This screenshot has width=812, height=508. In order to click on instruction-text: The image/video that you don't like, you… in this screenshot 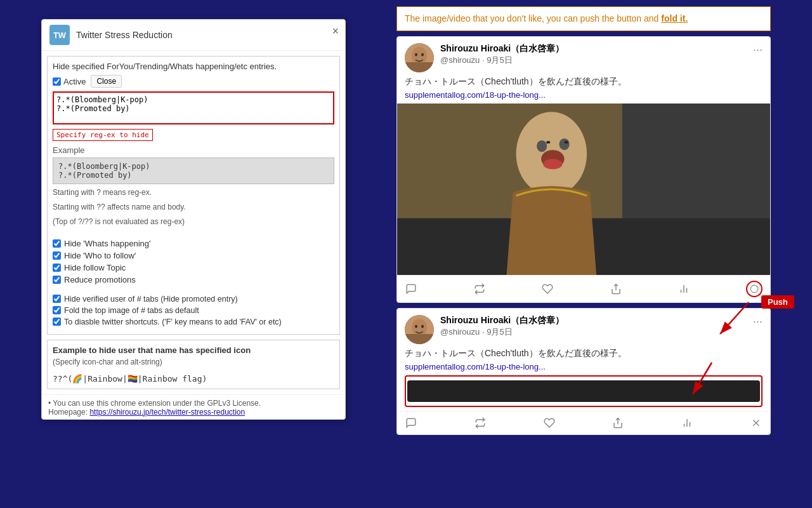, I will do `click(584, 19)`.